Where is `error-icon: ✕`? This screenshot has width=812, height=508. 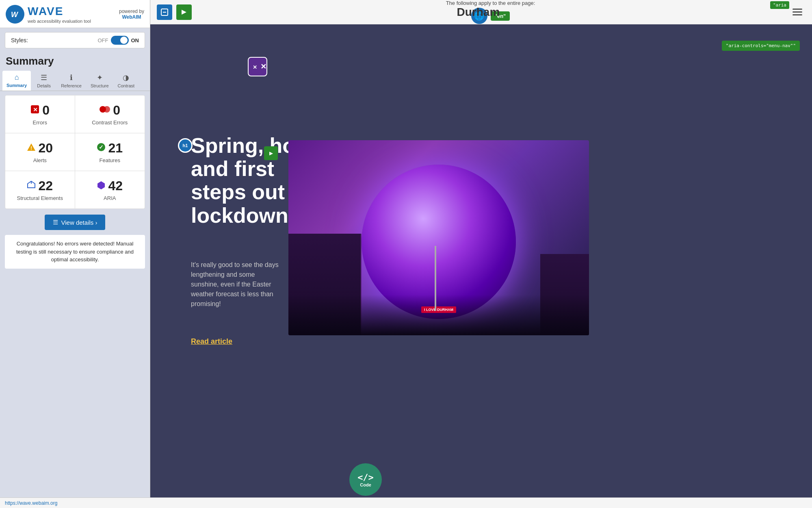 error-icon: ✕ is located at coordinates (35, 111).